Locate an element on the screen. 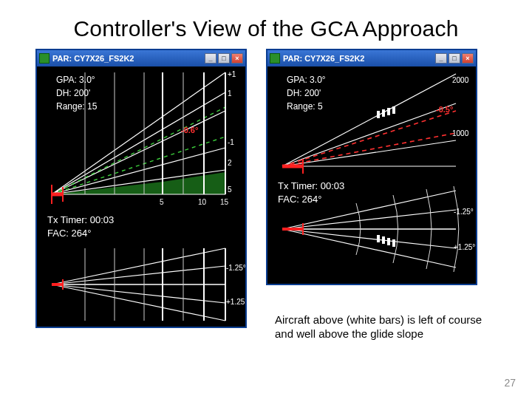 Image resolution: width=532 pixels, height=399 pixels. deviation-readout: -0.6° is located at coordinates (189, 130).